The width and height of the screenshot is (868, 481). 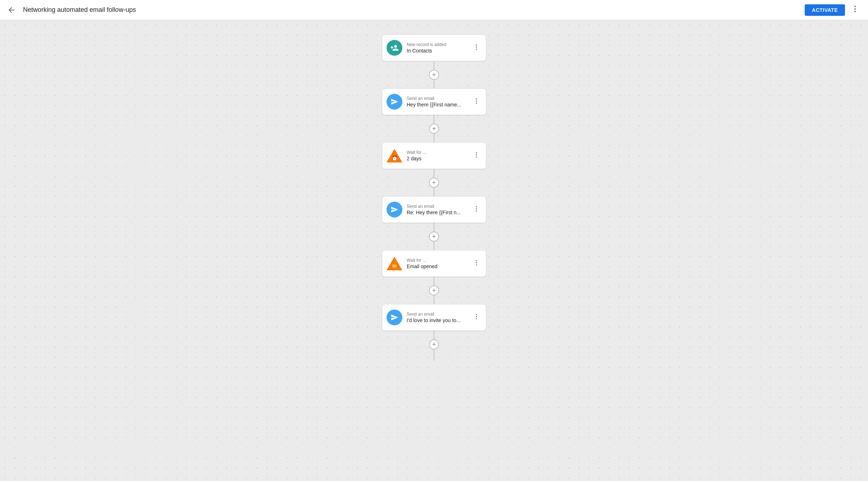 I want to click on connector-6: +, so click(x=434, y=345).